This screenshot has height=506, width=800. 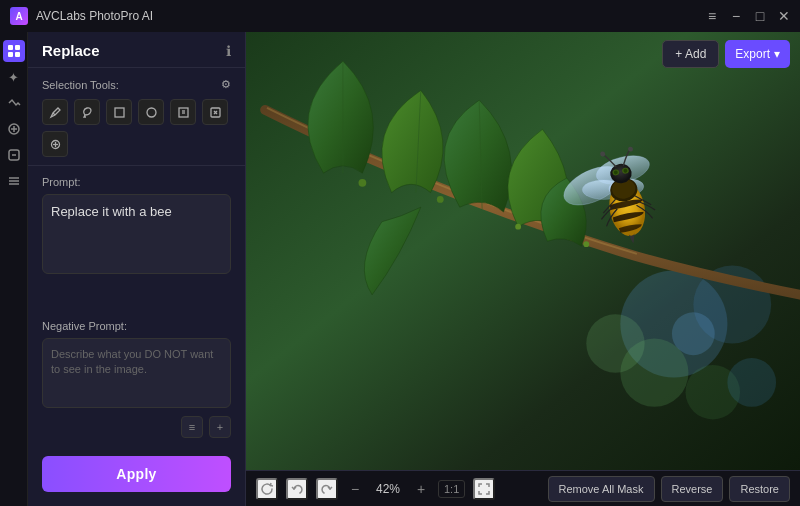 What do you see at coordinates (669, 489) in the screenshot?
I see `mask-controls: Remove All Mask Reverse Restore` at bounding box center [669, 489].